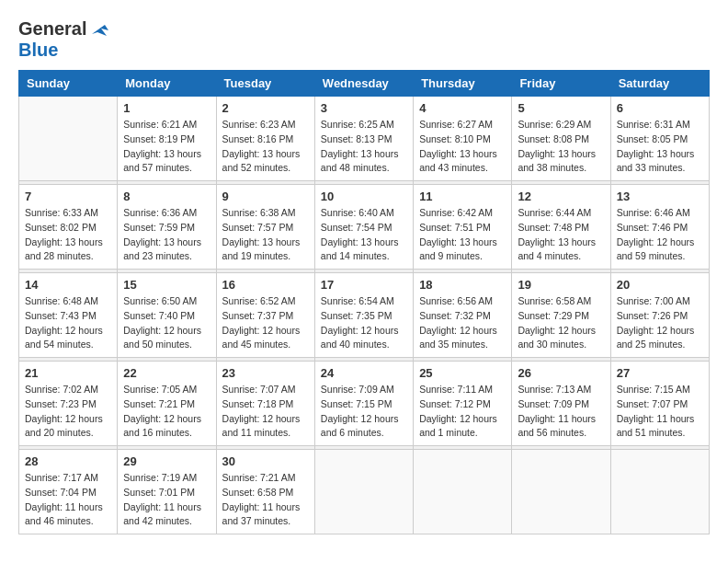 This screenshot has height=563, width=728. I want to click on day-number: 12, so click(561, 197).